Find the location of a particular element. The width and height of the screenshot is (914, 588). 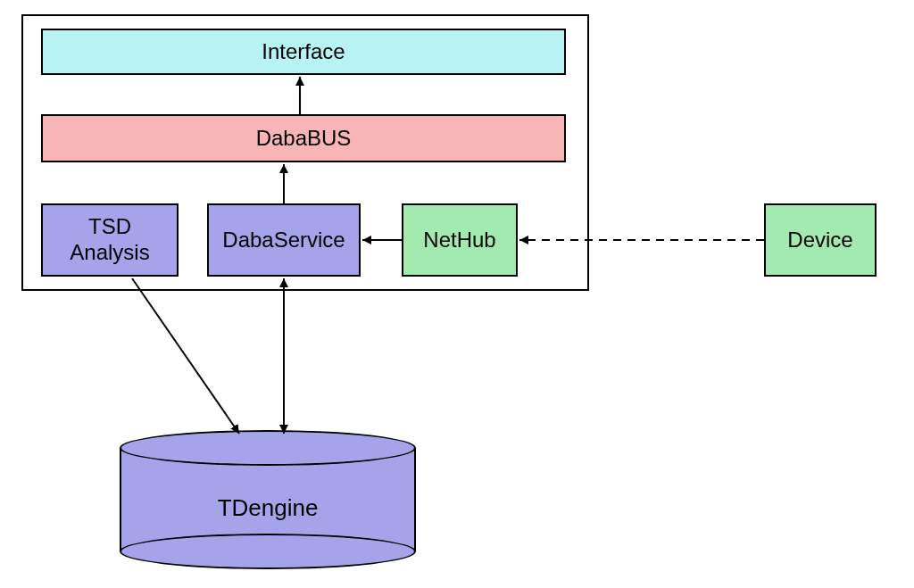

tdengine-cyl-bottom is located at coordinates (268, 551).